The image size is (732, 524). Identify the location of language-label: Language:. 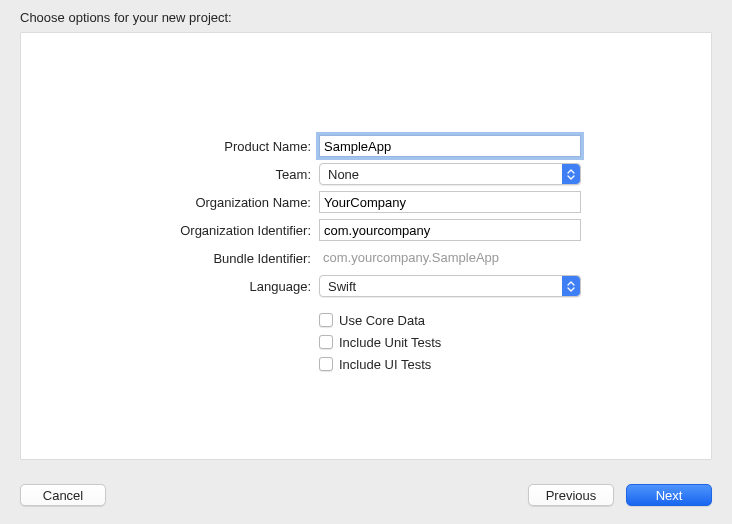
(170, 286).